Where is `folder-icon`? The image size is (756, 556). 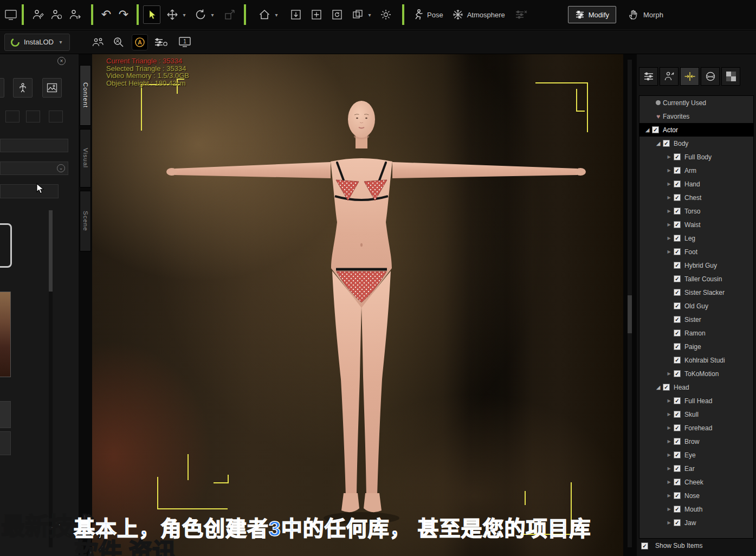
folder-icon is located at coordinates (6, 245).